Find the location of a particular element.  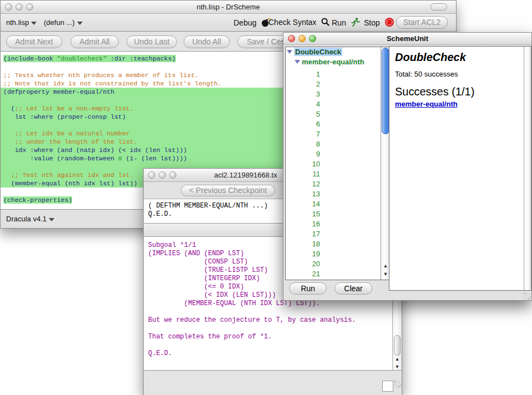

detail-heading: DoubleCheck is located at coordinates (430, 58).